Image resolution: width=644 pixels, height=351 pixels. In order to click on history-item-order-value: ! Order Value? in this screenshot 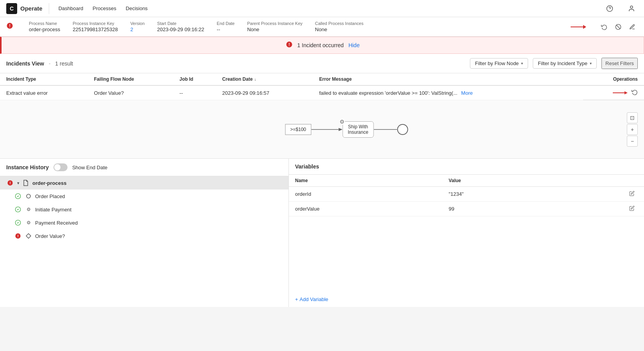, I will do `click(148, 236)`.